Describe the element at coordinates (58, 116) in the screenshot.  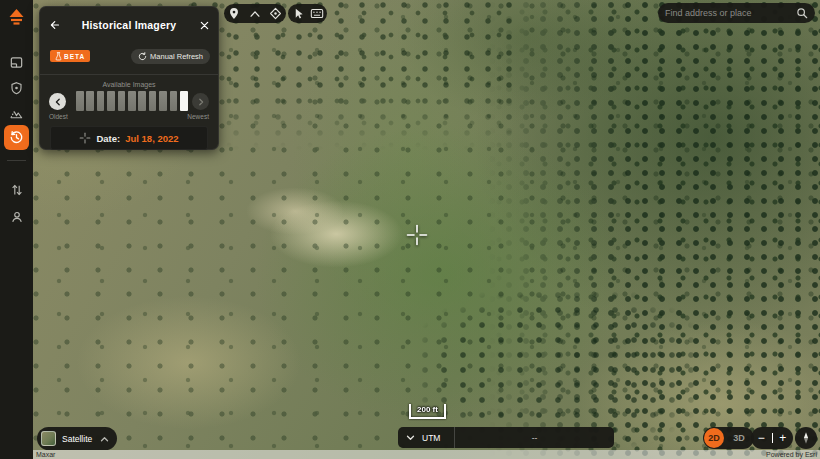
I see `oldest-label: Oldest` at that location.